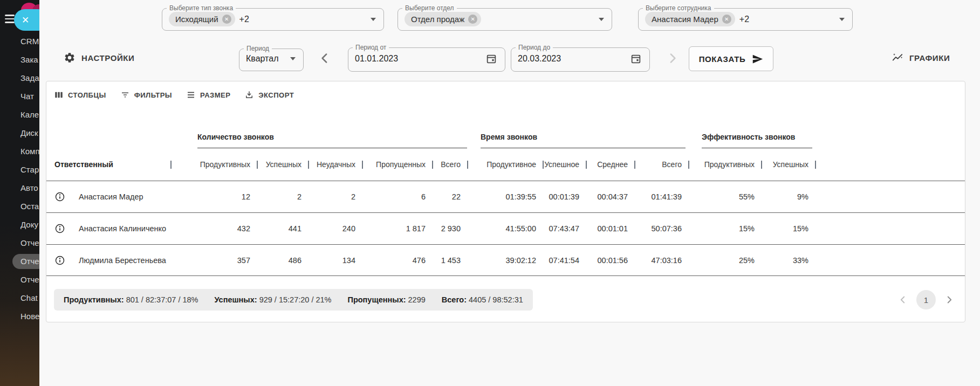 This screenshot has height=386, width=980. I want to click on sidebar-item: Доку, so click(19, 225).